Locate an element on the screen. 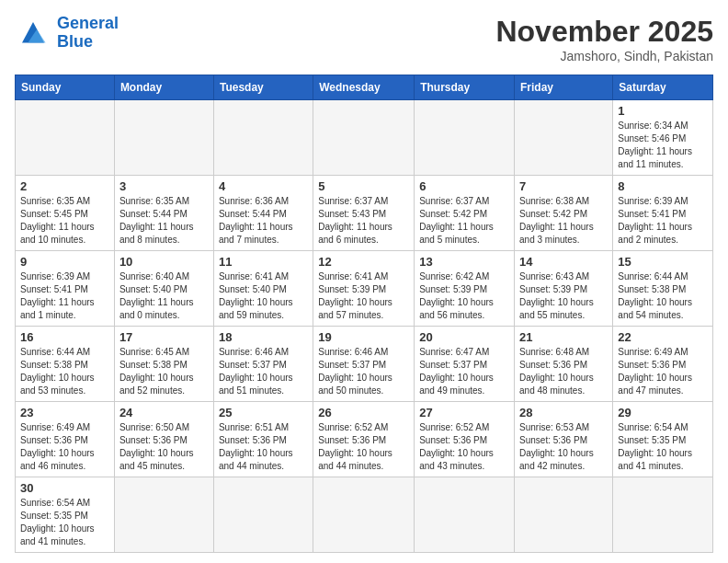 This screenshot has height=563, width=728. weekday-header-thursday: Thursday is located at coordinates (465, 88).